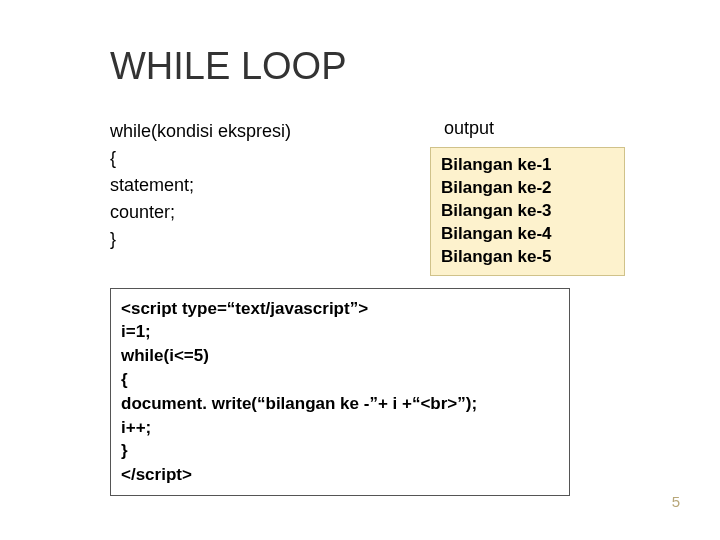 Image resolution: width=720 pixels, height=540 pixels. Describe the element at coordinates (340, 475) in the screenshot. I see `code-line: </script>` at that location.